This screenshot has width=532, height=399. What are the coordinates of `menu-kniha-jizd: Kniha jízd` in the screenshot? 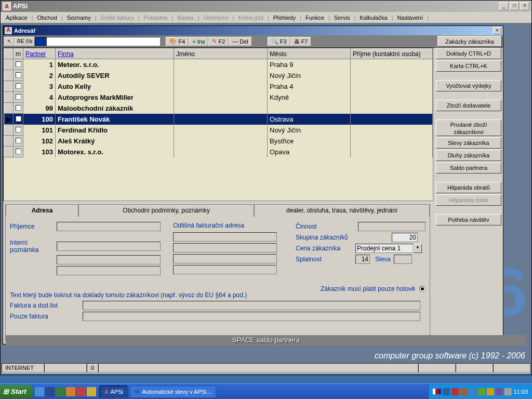 It's located at (251, 18).